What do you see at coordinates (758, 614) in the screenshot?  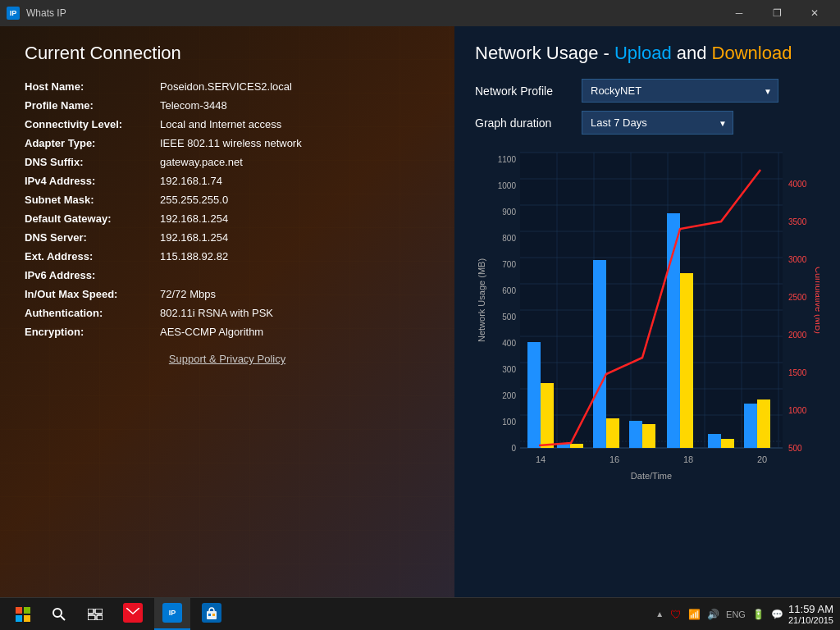 I see `battery-icon: 🔋` at bounding box center [758, 614].